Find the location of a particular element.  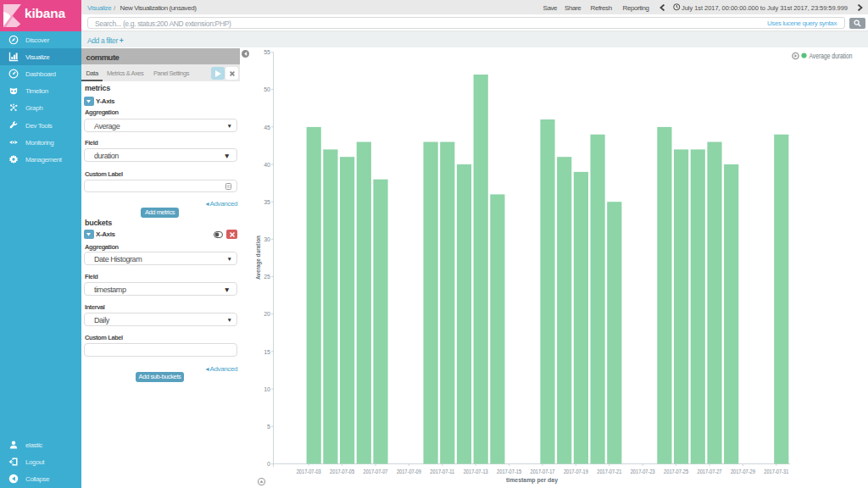

svg-text: 2017-07-17 is located at coordinates (542, 471).